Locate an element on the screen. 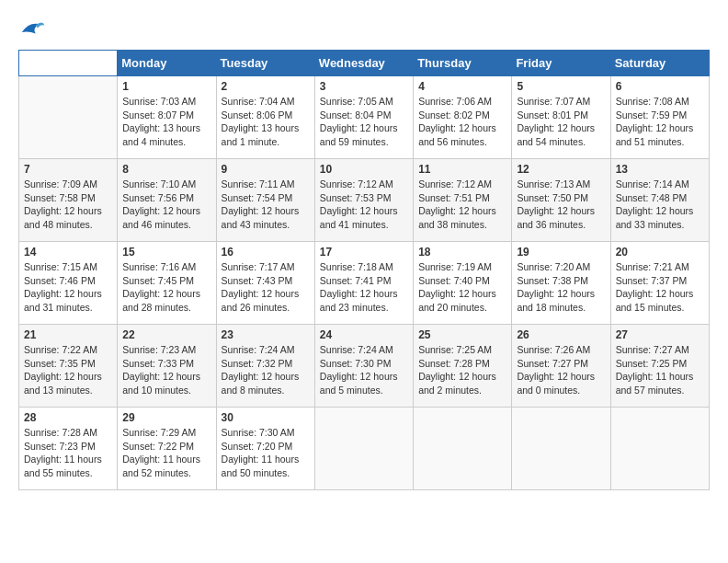 This screenshot has height=563, width=728. sunset-text: Sunset: 8:04 PM is located at coordinates (364, 116).